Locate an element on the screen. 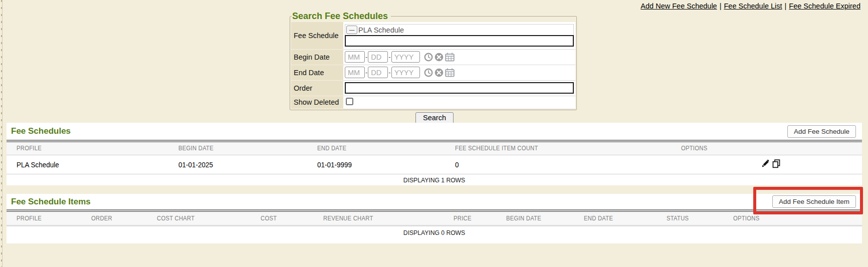 Image resolution: width=868 pixels, height=267 pixels. order-input is located at coordinates (459, 88).